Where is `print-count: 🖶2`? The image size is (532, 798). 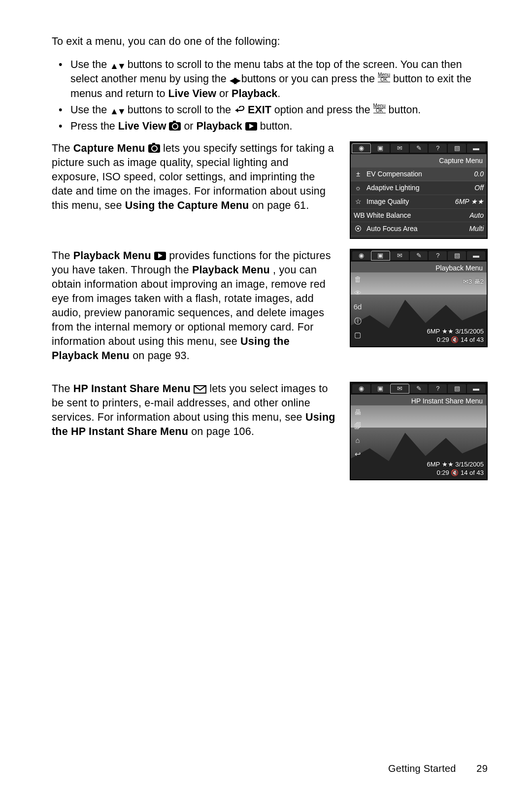 print-count: 🖶2 is located at coordinates (479, 282).